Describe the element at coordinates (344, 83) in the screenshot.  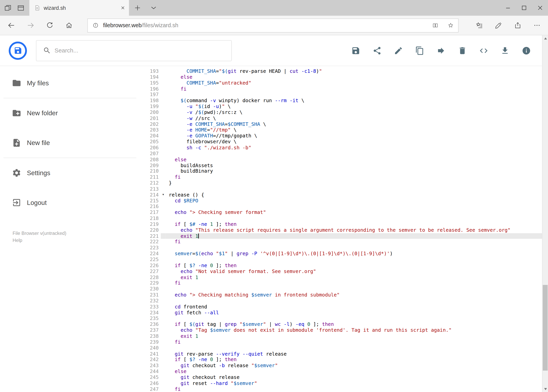
I see `code-line: 195 COMMIT_SHA="untracked"` at that location.